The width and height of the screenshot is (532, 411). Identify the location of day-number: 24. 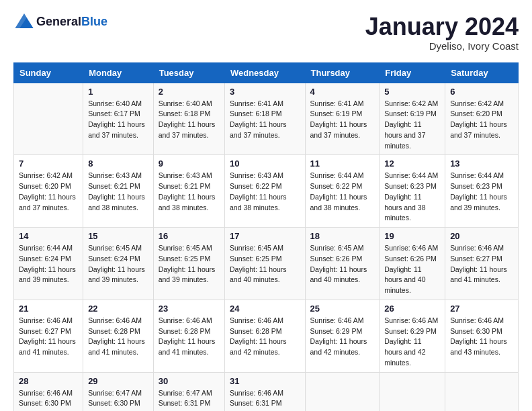
(265, 309).